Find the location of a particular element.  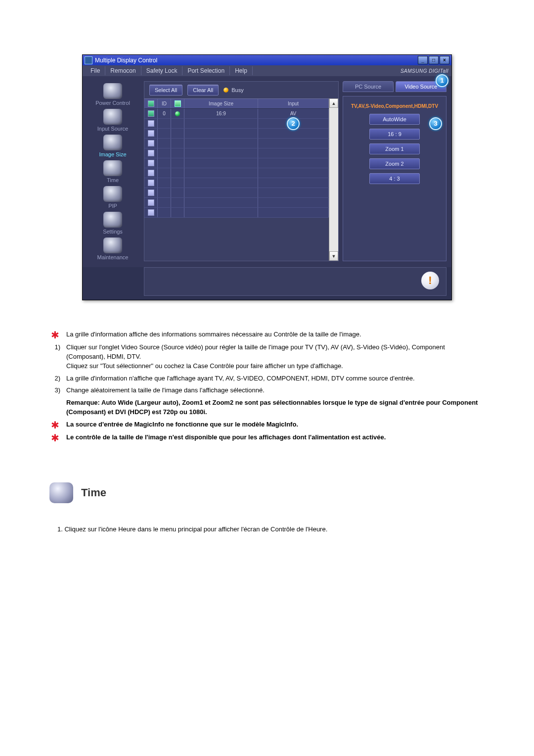

menu-remocon: Remocon is located at coordinates (123, 71).